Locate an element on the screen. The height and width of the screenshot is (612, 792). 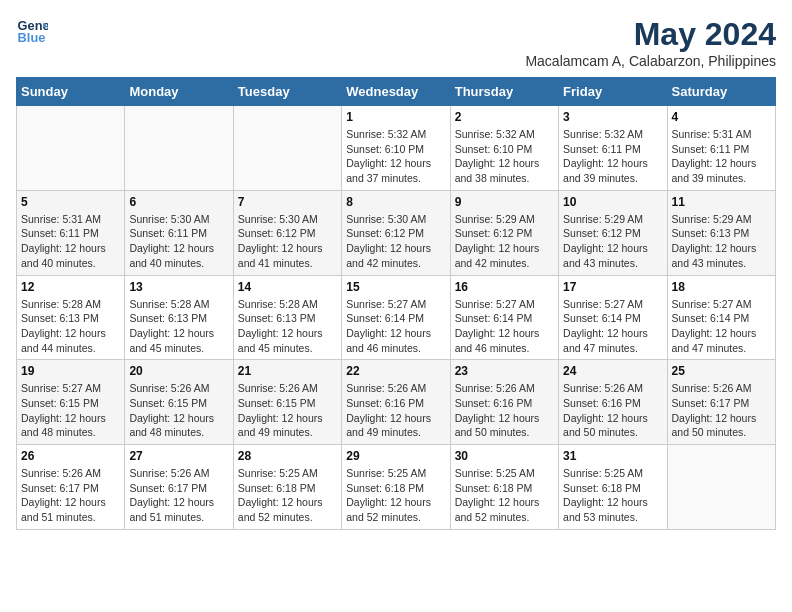
day-number: 23 is located at coordinates (504, 371).